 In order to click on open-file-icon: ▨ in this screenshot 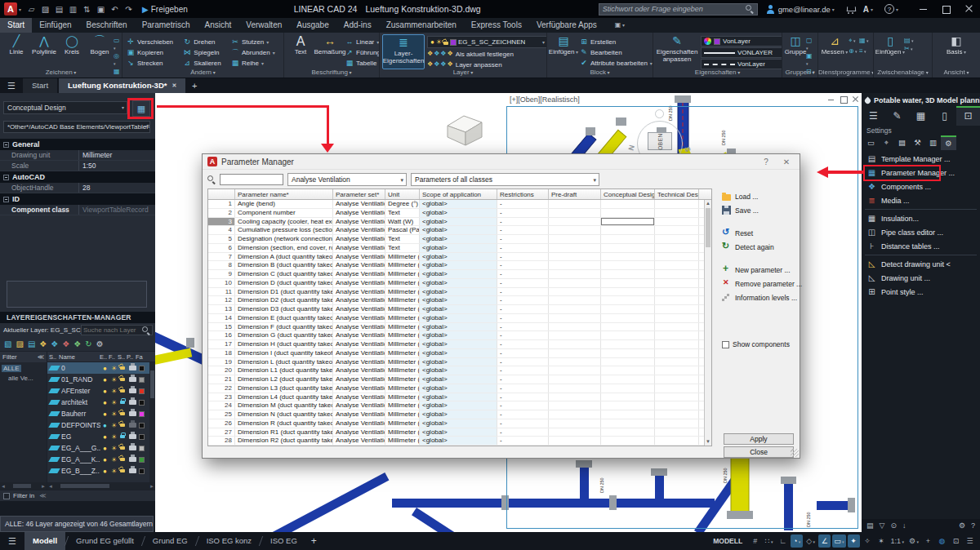, I will do `click(46, 10)`.